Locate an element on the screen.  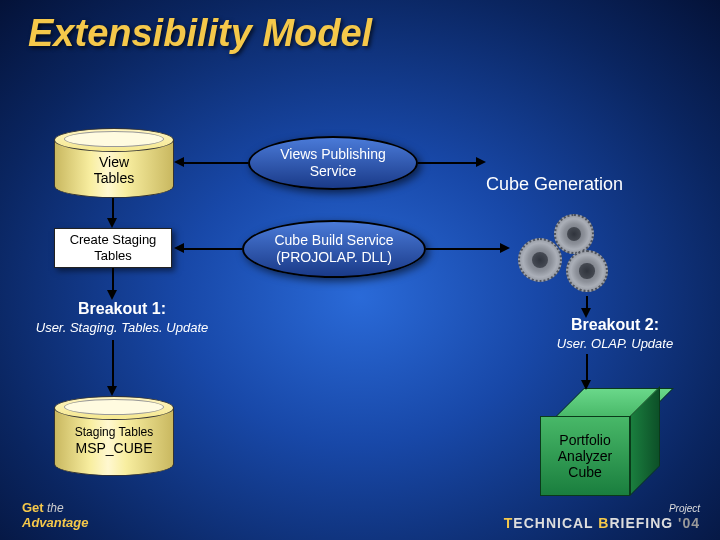
footer-technical-briefing: TECHNICAL BRIEFING '04 is located at coordinates (602, 524).